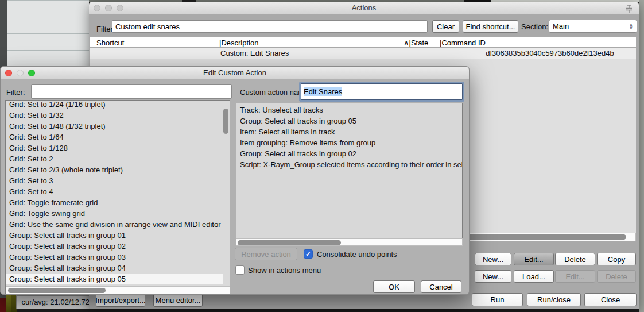 The image size is (644, 312). Describe the element at coordinates (554, 300) in the screenshot. I see `run-close-button: Run/close` at that location.